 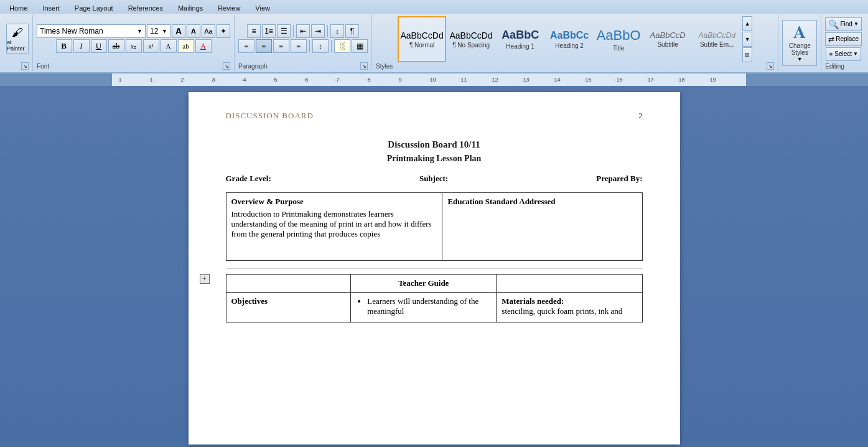 I want to click on change-styles-btn: 𝐀 ChangeStyles ▼, so click(x=800, y=43).